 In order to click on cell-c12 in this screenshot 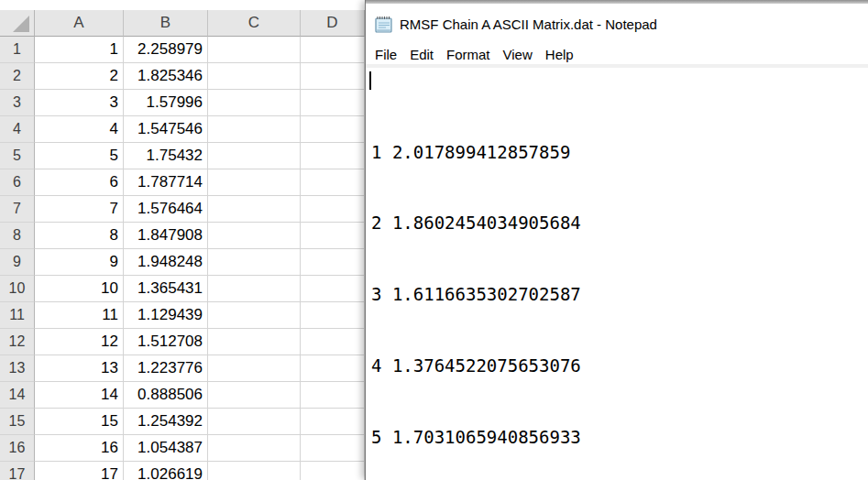, I will do `click(255, 343)`.